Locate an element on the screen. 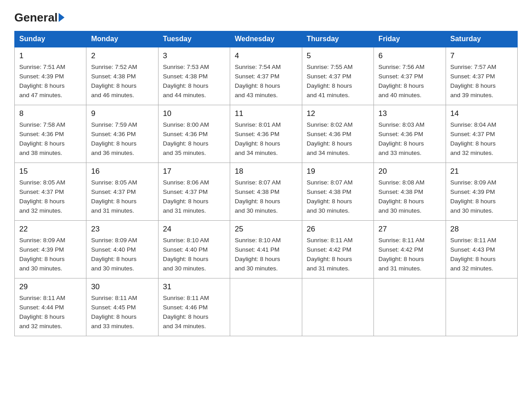 Image resolution: width=532 pixels, height=411 pixels. calendar-day-cell: 31Sunrise: 8:11 AMSunset: 4:46 PMDayligh… is located at coordinates (194, 307).